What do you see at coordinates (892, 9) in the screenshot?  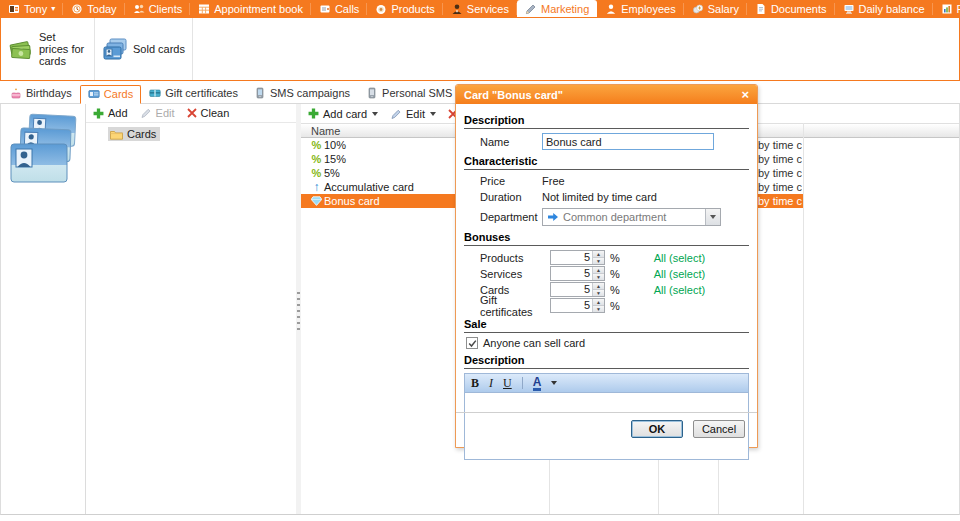 I see `menu-label: Daily balance` at bounding box center [892, 9].